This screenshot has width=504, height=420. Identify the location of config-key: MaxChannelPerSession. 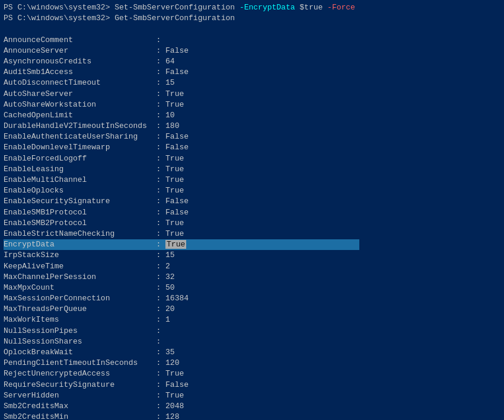
(79, 277).